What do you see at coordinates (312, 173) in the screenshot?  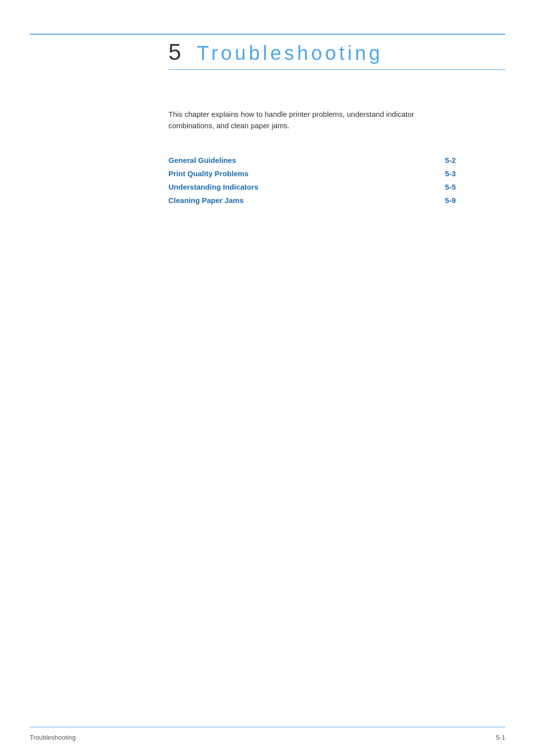 I see `toc-item-print-quality: Print Quality Problems 5-3` at bounding box center [312, 173].